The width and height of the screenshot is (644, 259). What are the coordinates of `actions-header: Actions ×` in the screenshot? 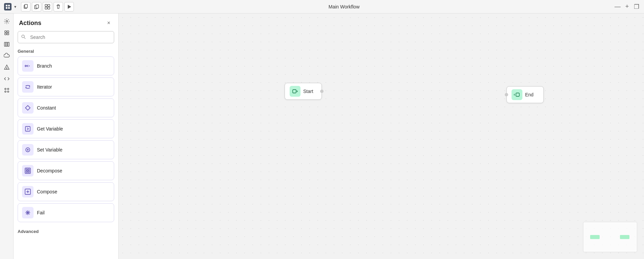 It's located at (66, 22).